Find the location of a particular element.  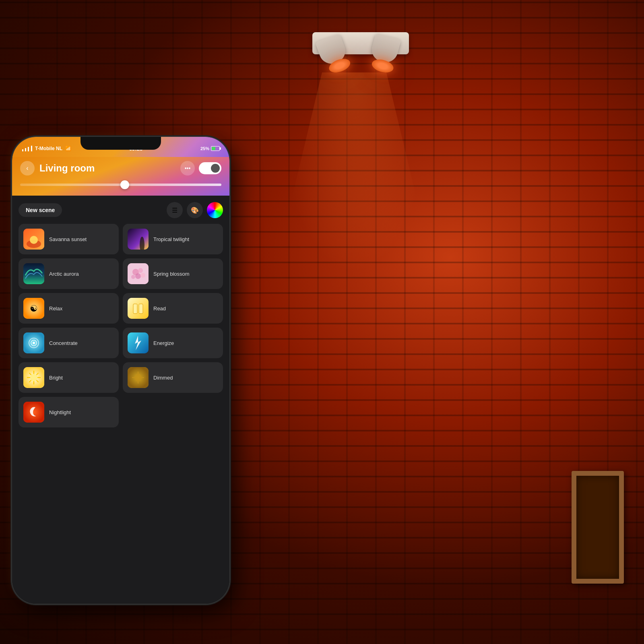

scene-thumb-bright is located at coordinates (34, 378).